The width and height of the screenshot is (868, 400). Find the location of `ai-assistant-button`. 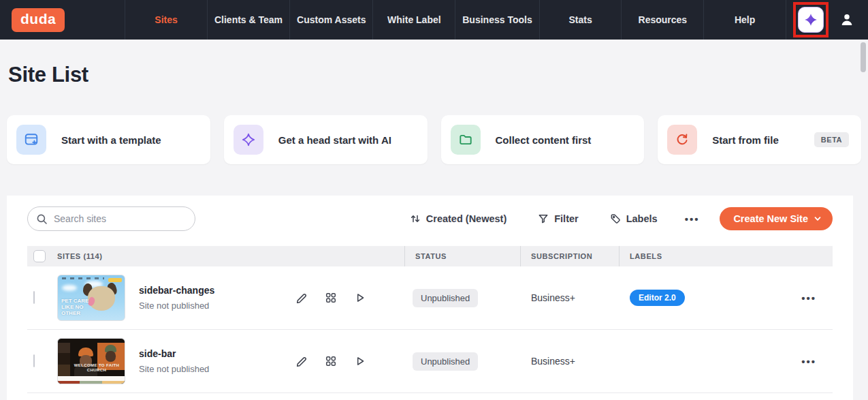

ai-assistant-button is located at coordinates (811, 20).